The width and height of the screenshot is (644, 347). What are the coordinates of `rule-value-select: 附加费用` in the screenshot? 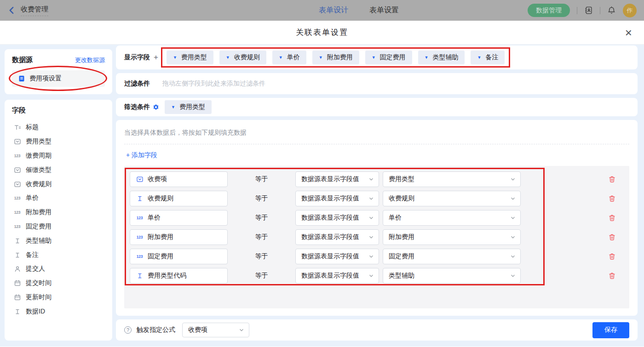 It's located at (452, 237).